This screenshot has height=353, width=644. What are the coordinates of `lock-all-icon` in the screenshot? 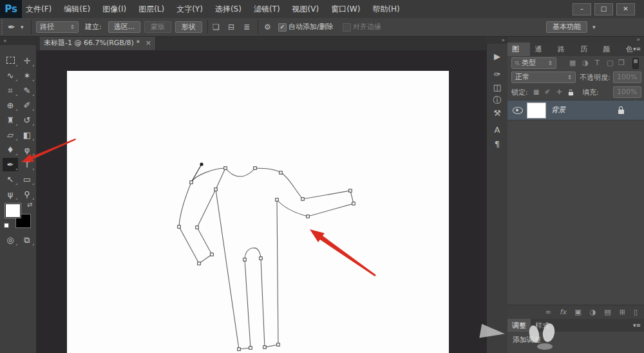 It's located at (571, 93).